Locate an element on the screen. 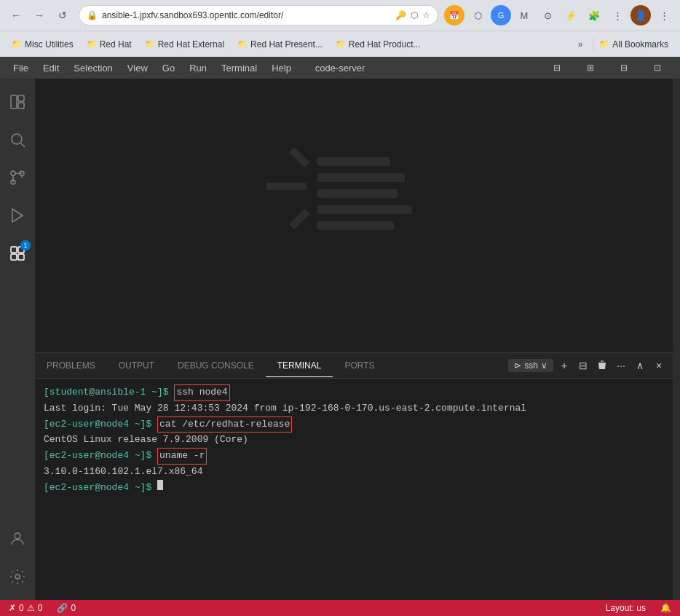 The height and width of the screenshot is (616, 680). tab-output: OUTPUT is located at coordinates (137, 366).